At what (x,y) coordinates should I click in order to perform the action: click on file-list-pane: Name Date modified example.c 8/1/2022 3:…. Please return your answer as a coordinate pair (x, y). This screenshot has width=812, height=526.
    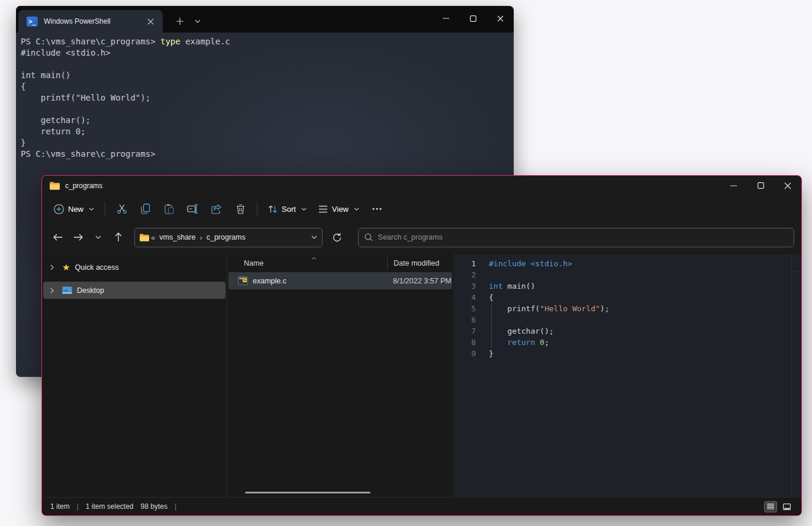
    Looking at the image, I should click on (340, 376).